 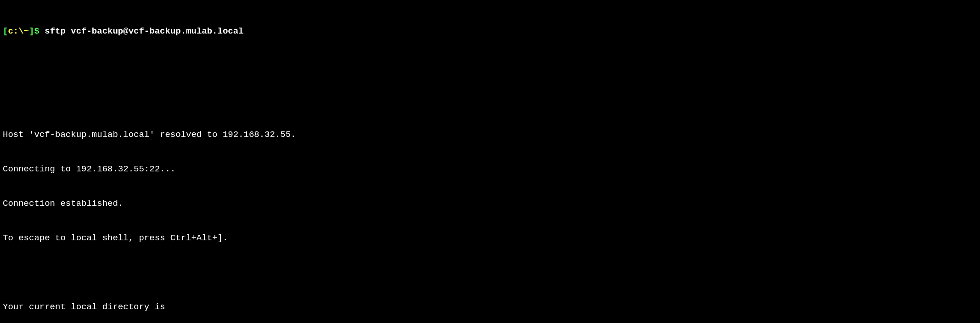 I want to click on prompt-open-bracket: [, so click(x=6, y=31).